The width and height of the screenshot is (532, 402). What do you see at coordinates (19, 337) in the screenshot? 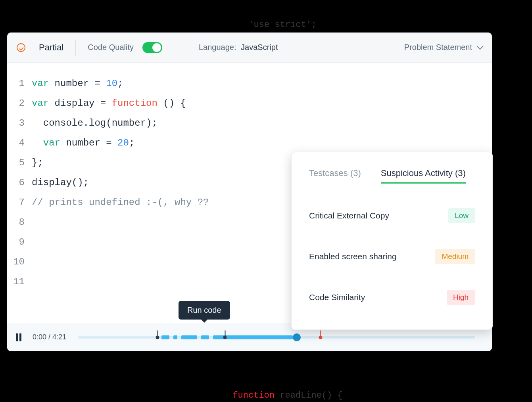
I see `pause-icon` at bounding box center [19, 337].